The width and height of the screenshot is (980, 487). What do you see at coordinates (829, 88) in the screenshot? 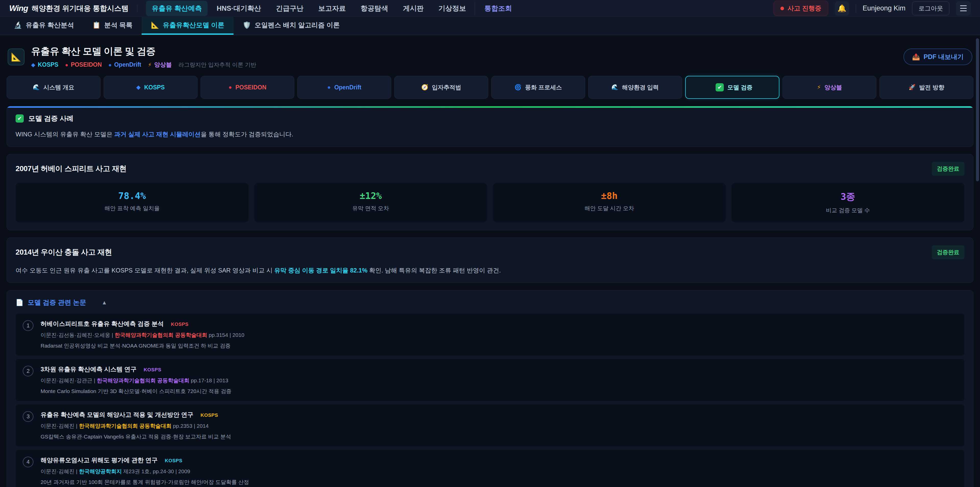
I see `section-pill: ⚡ ✔ 앙상블` at bounding box center [829, 88].